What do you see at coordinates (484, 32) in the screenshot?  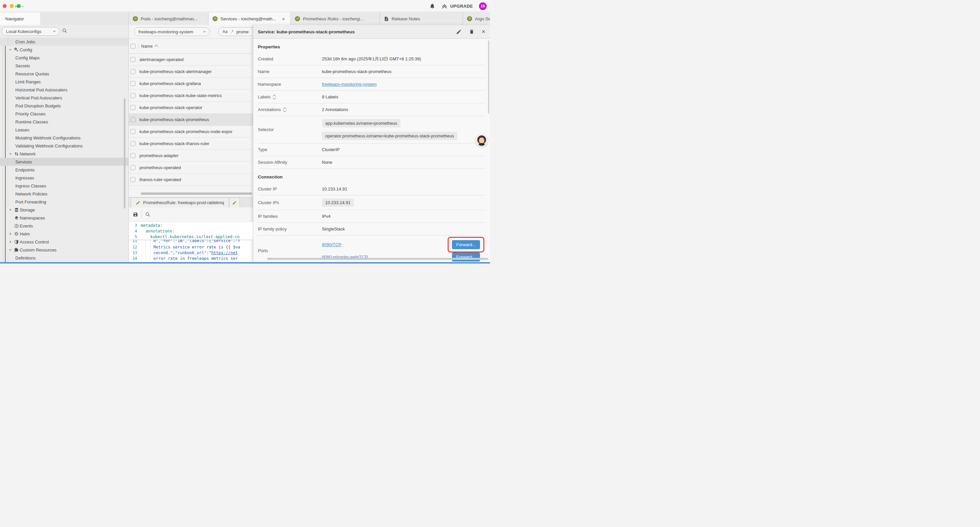 I see `close-icon: ×` at bounding box center [484, 32].